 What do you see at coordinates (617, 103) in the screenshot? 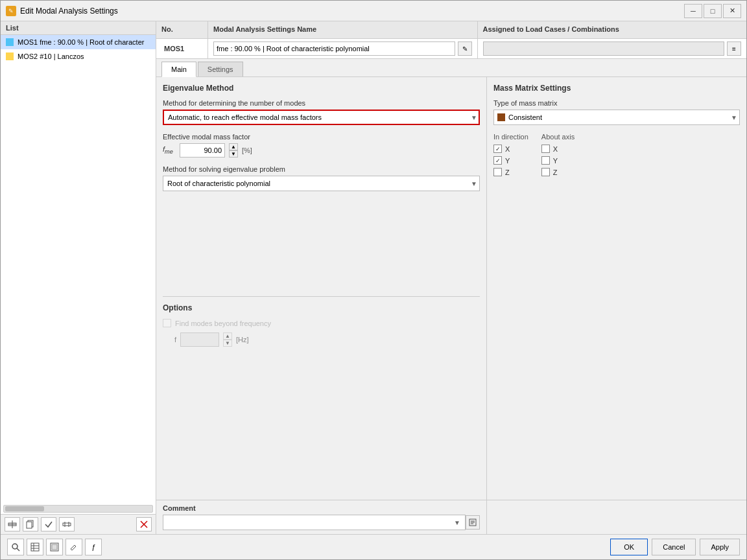
I see `mass-type-label: Type of mass matrix` at bounding box center [617, 103].